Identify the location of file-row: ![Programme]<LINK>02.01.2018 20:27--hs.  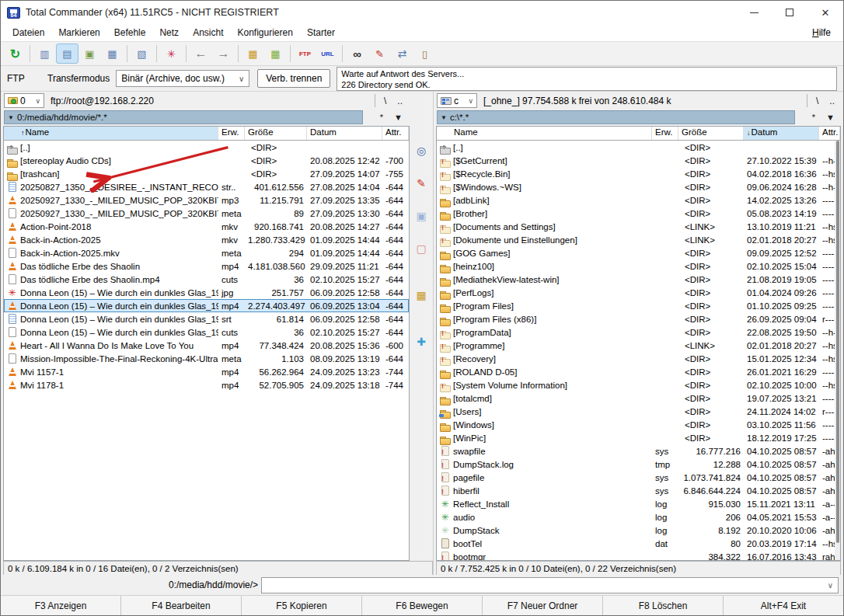
(639, 345).